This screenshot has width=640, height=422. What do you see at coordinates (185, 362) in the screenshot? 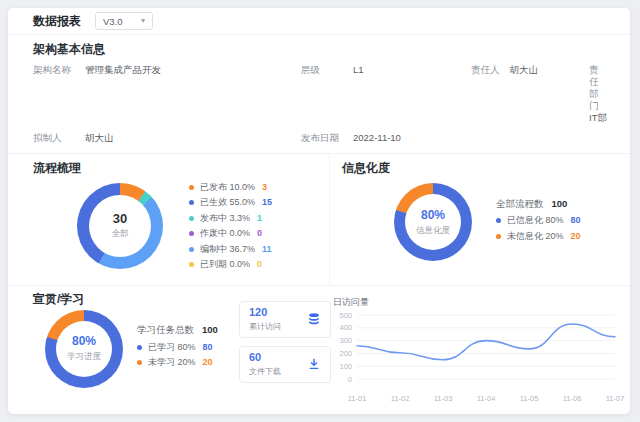
I see `legend-item: 未学习 20%20` at bounding box center [185, 362].